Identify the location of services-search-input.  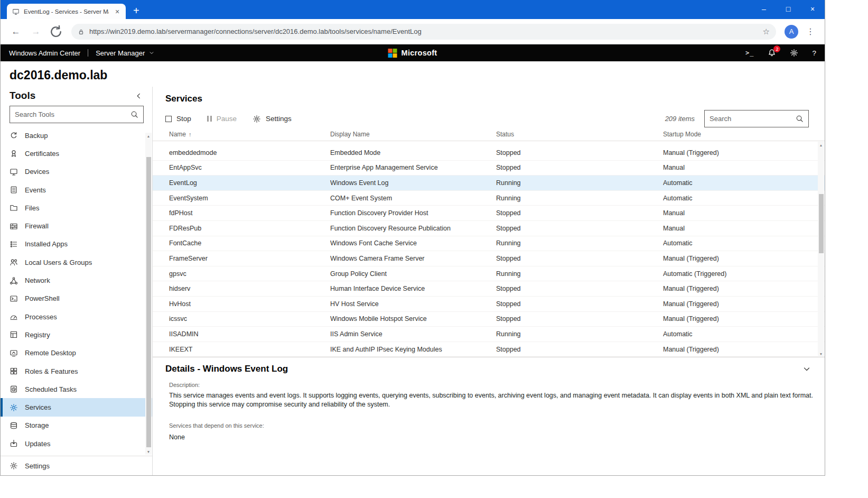
(751, 118).